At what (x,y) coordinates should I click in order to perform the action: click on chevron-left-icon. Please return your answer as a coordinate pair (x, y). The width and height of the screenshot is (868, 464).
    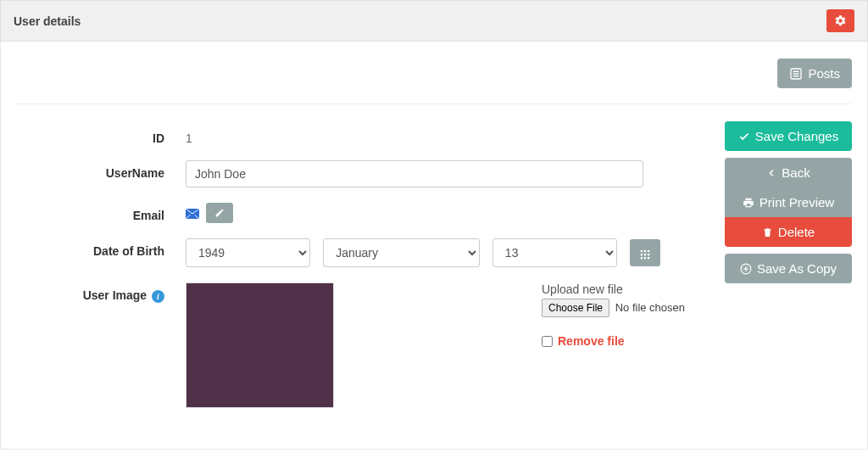
    Looking at the image, I should click on (771, 173).